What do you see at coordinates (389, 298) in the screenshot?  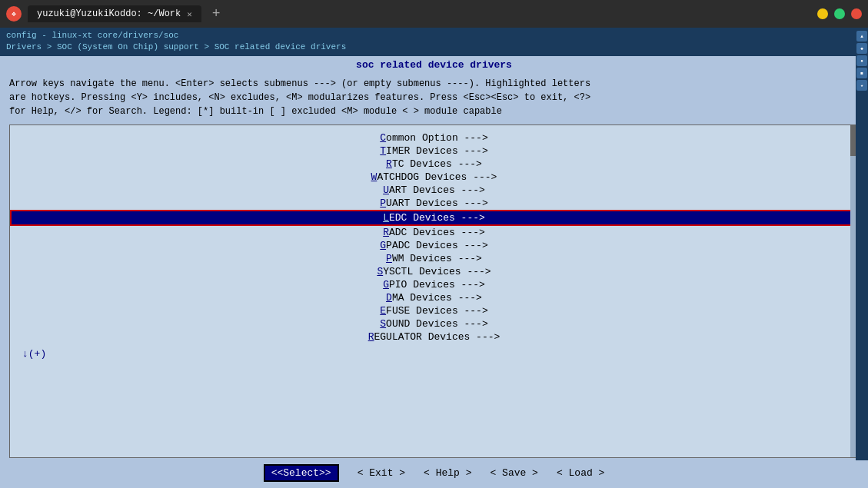 I see `key-letter: D` at bounding box center [389, 298].